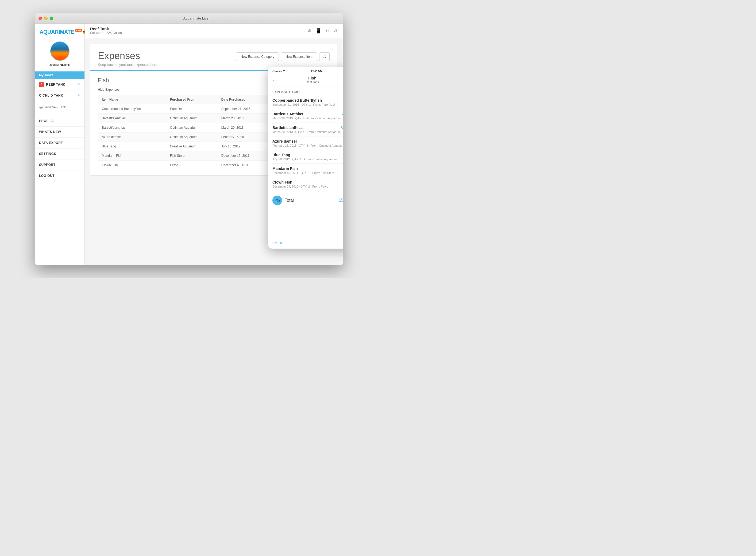 This screenshot has height=556, width=756. I want to click on mobile-list-item: Blue Tang $50.00 July 10, 2012 · QTY: 1 …, so click(307, 157).